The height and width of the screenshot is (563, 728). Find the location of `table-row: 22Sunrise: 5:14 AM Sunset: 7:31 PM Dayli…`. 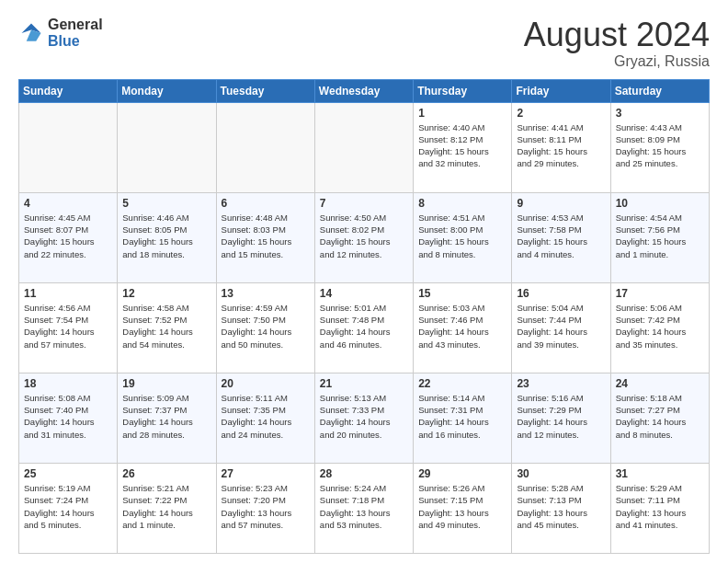

table-row: 22Sunrise: 5:14 AM Sunset: 7:31 PM Dayli… is located at coordinates (463, 418).